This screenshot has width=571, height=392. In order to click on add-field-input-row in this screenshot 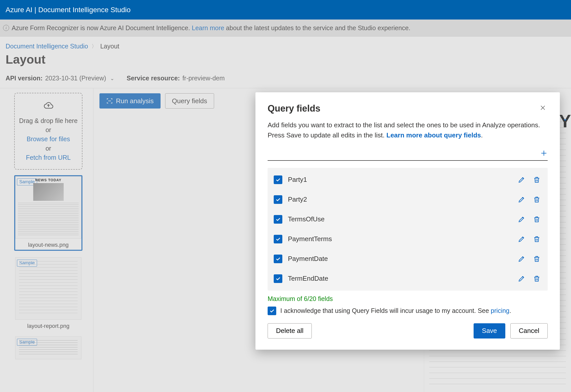, I will do `click(408, 154)`.